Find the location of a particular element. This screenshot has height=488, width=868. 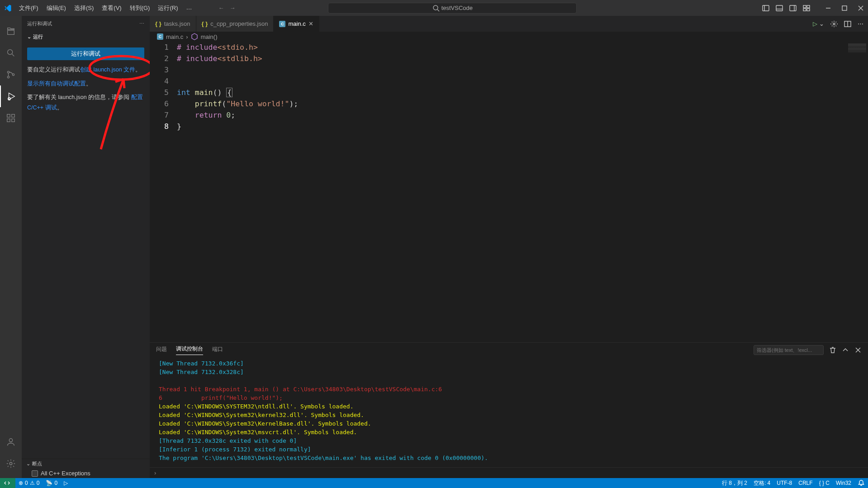

debug-console-filter-input is located at coordinates (789, 350).